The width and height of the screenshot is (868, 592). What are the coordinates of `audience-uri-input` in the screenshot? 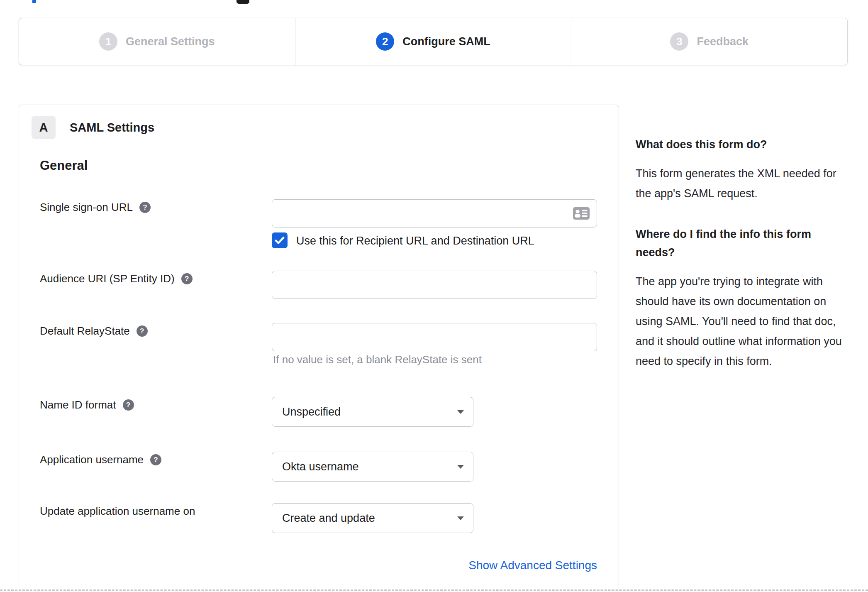 It's located at (434, 285).